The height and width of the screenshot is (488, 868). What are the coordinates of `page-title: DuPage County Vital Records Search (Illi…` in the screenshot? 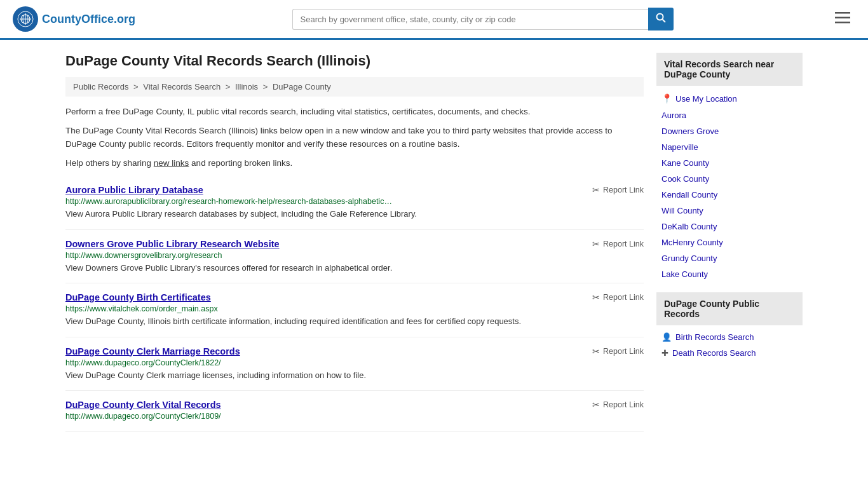 It's located at (355, 61).